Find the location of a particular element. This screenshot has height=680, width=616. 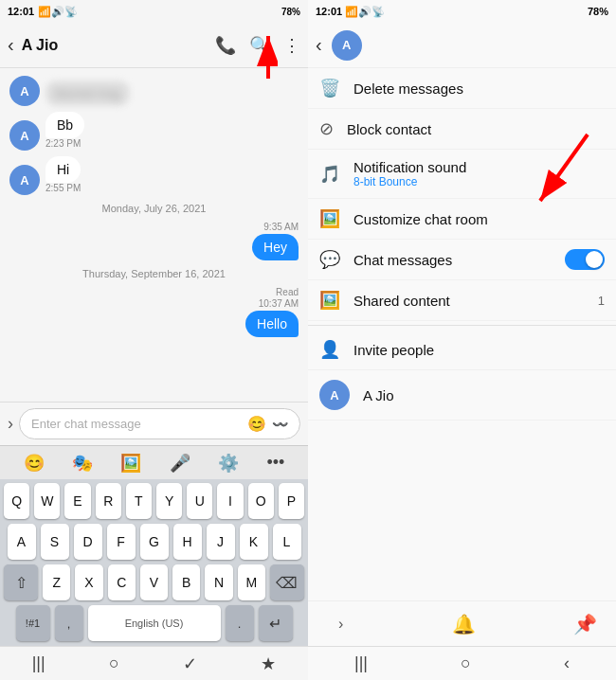

key-n: N is located at coordinates (218, 582).